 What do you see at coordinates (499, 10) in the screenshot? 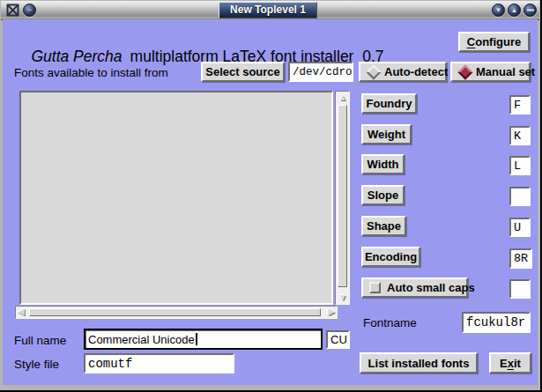
I see `chevron-down-icon: ▾` at bounding box center [499, 10].